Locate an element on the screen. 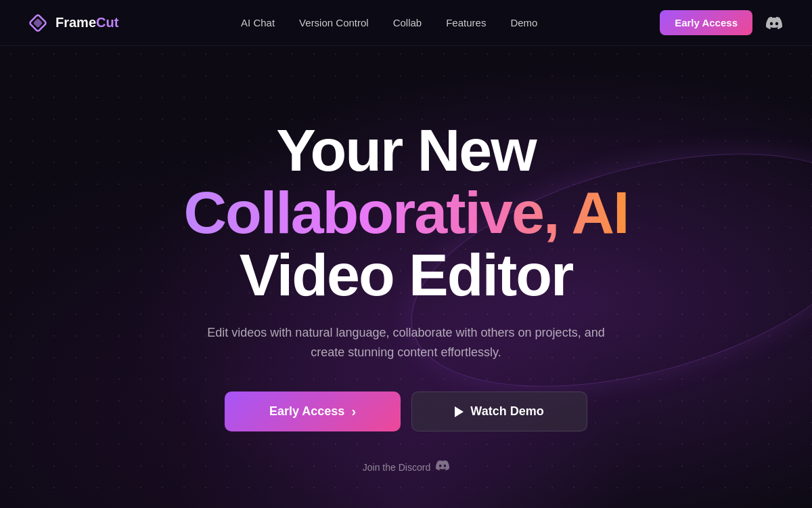 The image size is (812, 508). logo-text: FrameCut is located at coordinates (87, 23).